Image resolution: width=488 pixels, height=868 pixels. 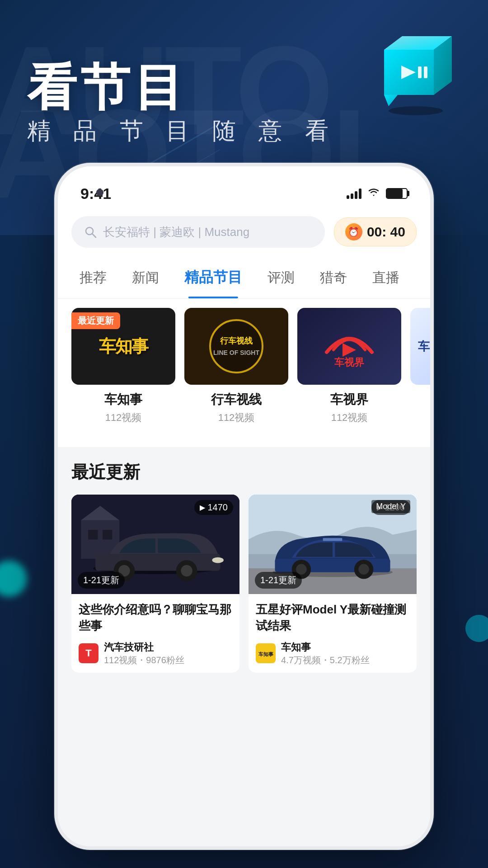 What do you see at coordinates (420, 346) in the screenshot?
I see `show-thumbnail-4: 车` at bounding box center [420, 346].